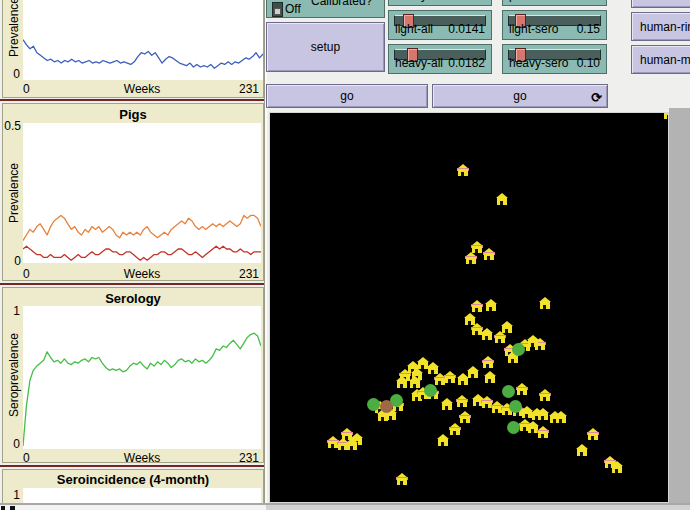 This screenshot has height=510, width=690. I want to click on x-axis-label: Weeks, so click(142, 458).